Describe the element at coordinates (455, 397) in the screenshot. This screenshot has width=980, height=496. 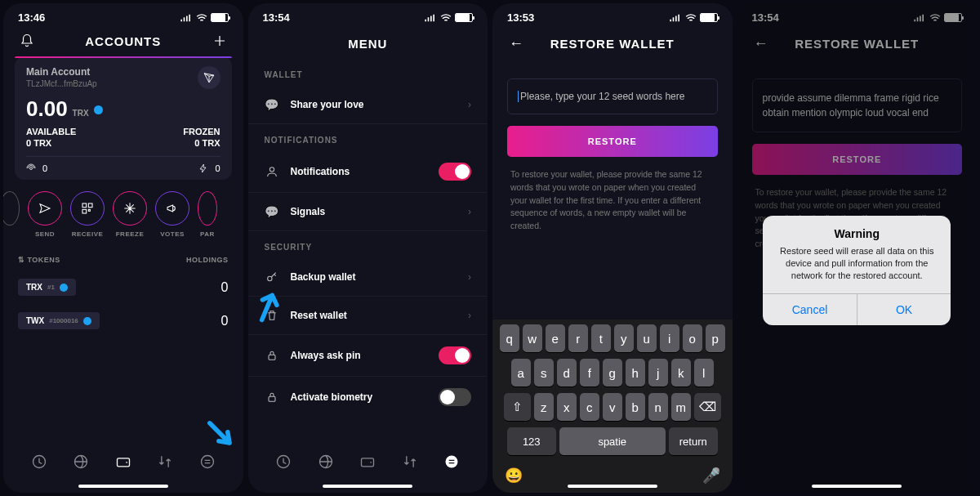
I see `toggle-biometry` at that location.